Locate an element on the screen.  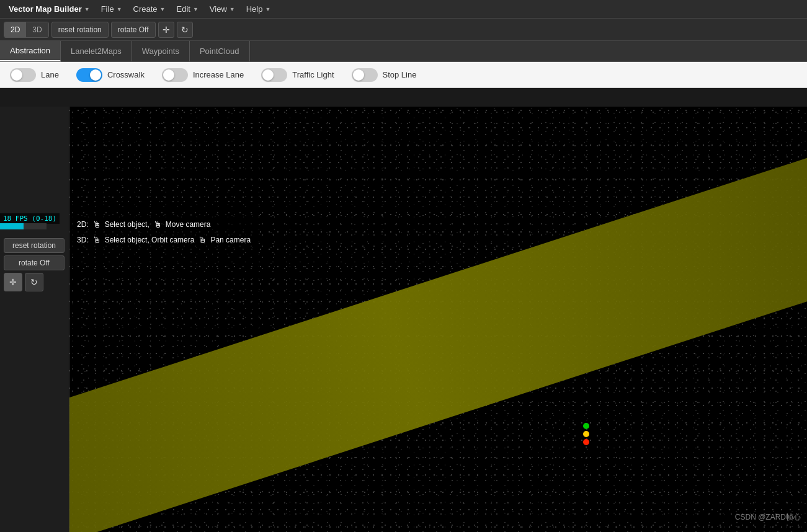
mouse-icon-2d-mid: 🖱 is located at coordinates (158, 224).